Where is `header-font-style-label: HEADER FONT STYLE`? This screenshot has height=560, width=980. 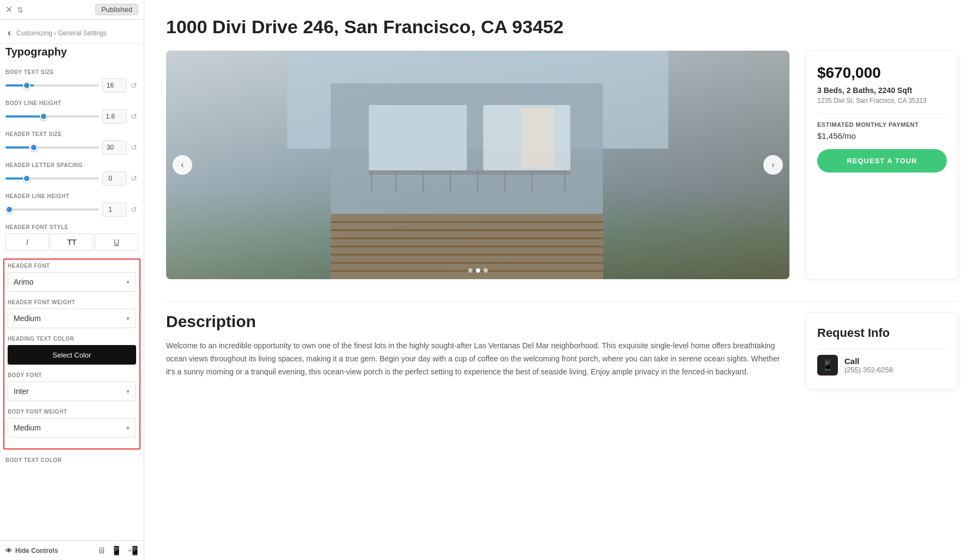 header-font-style-label: HEADER FONT STYLE is located at coordinates (72, 227).